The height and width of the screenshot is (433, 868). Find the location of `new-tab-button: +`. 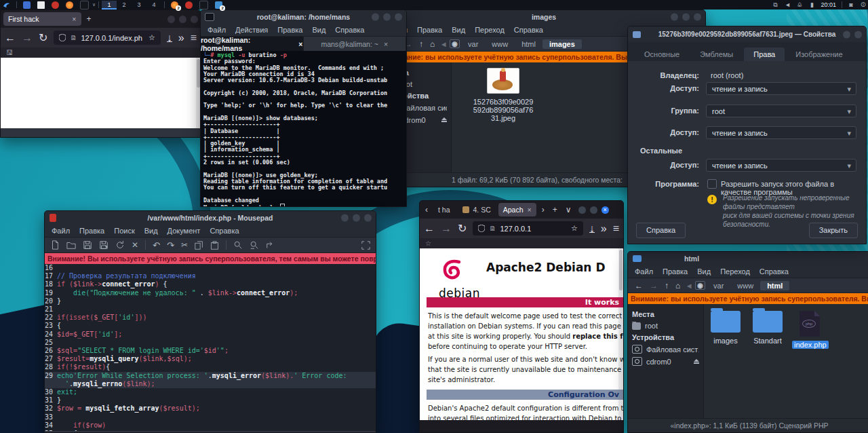

new-tab-button: + is located at coordinates (90, 19).